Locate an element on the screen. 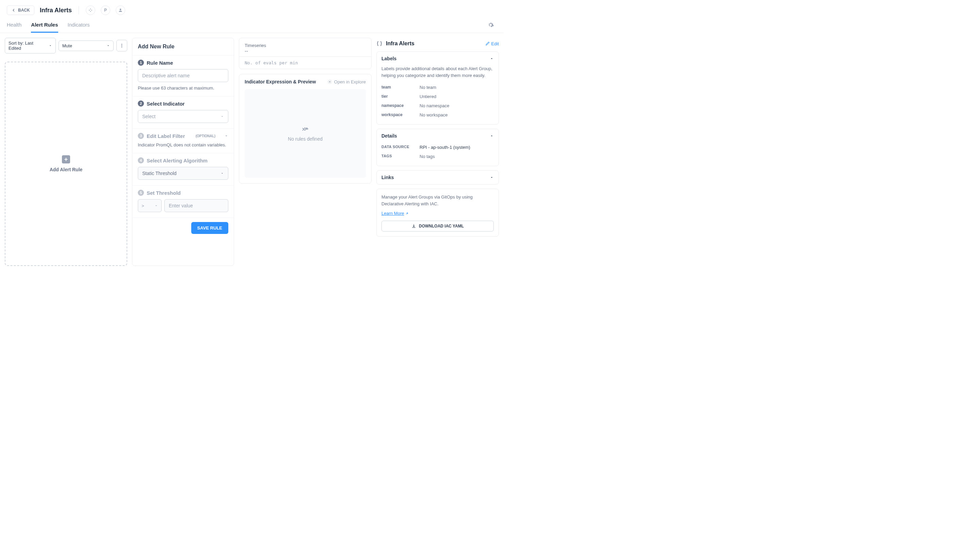 The height and width of the screenshot is (538, 980). rule-name-input is located at coordinates (183, 76).